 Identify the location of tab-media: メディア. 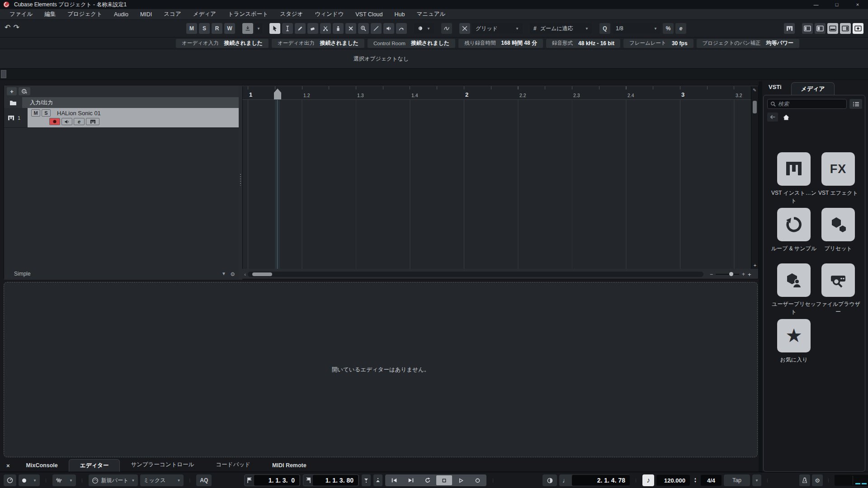
(813, 89).